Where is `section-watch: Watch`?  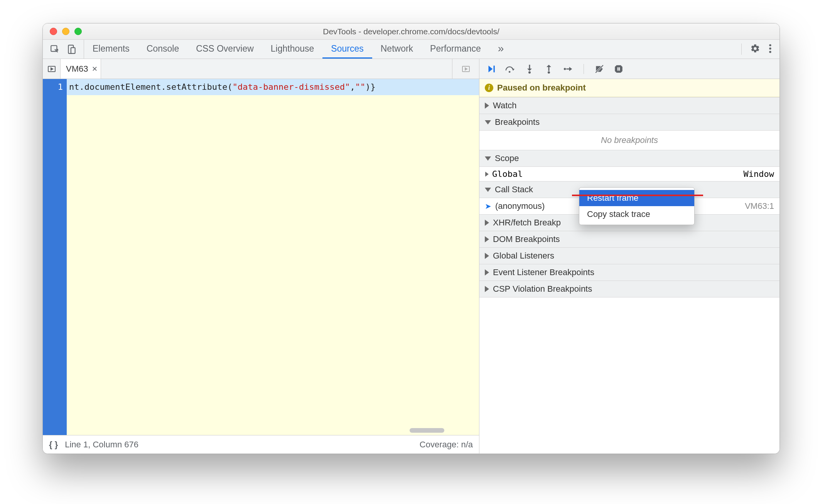 section-watch: Watch is located at coordinates (629, 106).